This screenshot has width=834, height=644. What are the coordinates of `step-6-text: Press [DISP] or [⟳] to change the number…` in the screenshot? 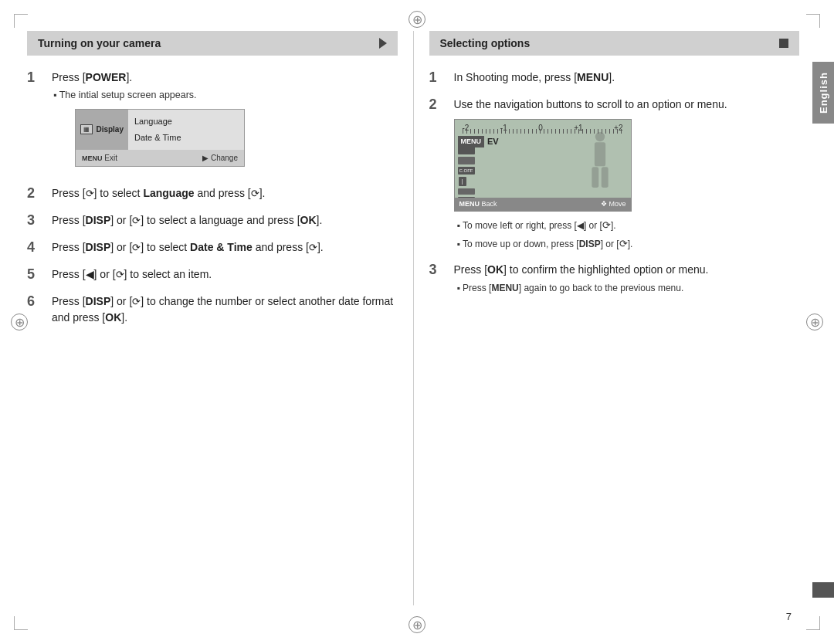 It's located at (225, 310).